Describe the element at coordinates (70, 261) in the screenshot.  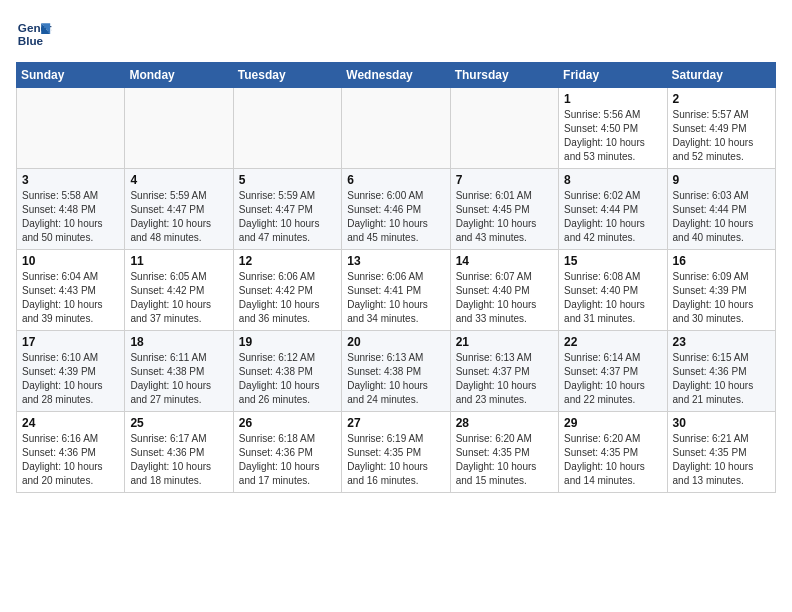
I see `day-number: 10` at that location.